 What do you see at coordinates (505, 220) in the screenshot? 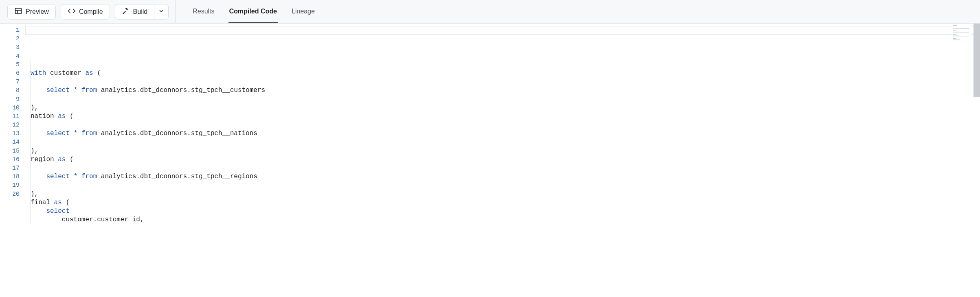
I see `code-line: customer.customer_id,` at bounding box center [505, 220].